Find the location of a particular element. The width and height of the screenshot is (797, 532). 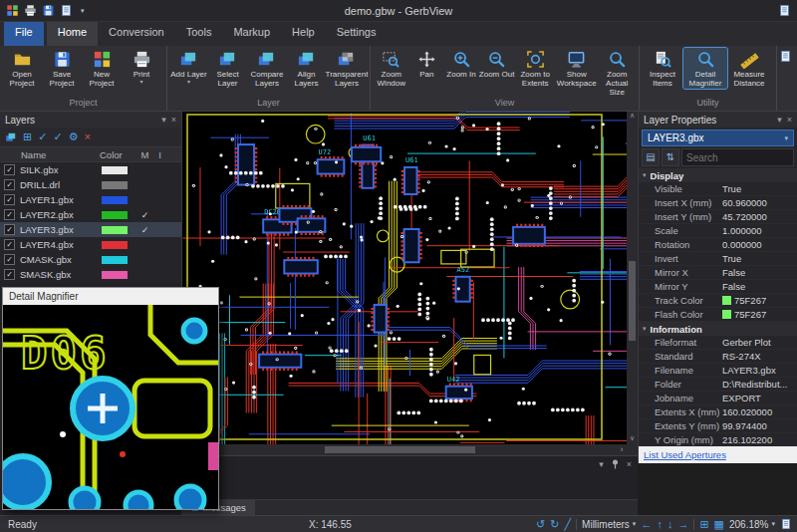

check-selected-icon: ✓ is located at coordinates (58, 137).